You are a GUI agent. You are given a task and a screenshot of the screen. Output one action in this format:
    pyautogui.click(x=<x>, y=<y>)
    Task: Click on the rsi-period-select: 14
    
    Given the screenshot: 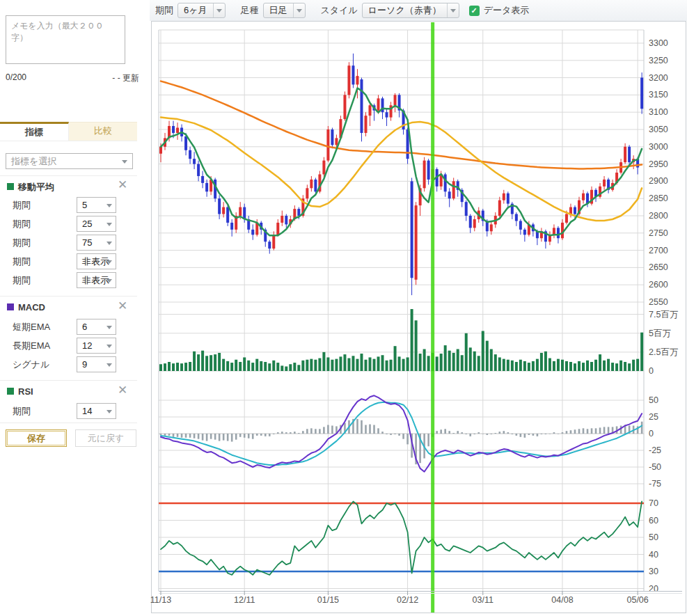 What is the action you would take?
    pyautogui.click(x=96, y=411)
    